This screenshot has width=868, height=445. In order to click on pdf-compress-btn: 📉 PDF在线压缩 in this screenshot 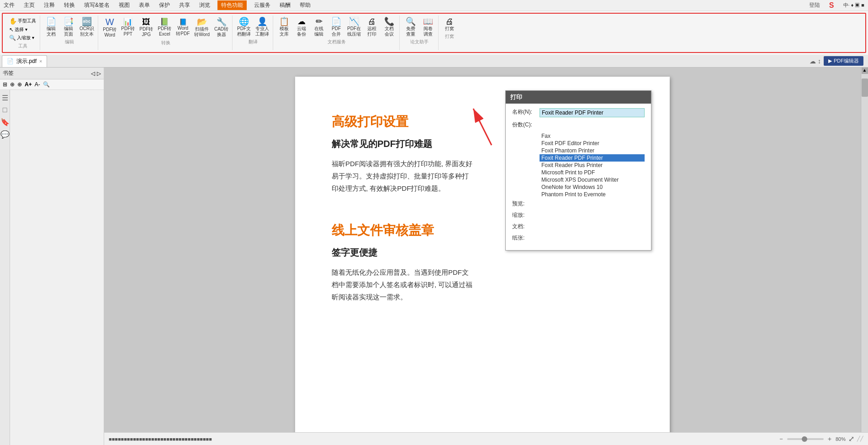, I will do `click(354, 27)`.